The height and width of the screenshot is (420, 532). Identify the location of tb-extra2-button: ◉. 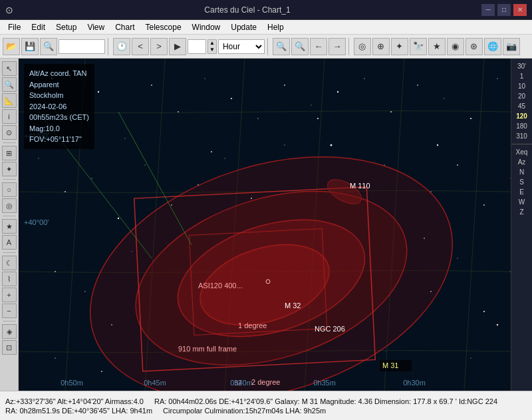
(456, 47).